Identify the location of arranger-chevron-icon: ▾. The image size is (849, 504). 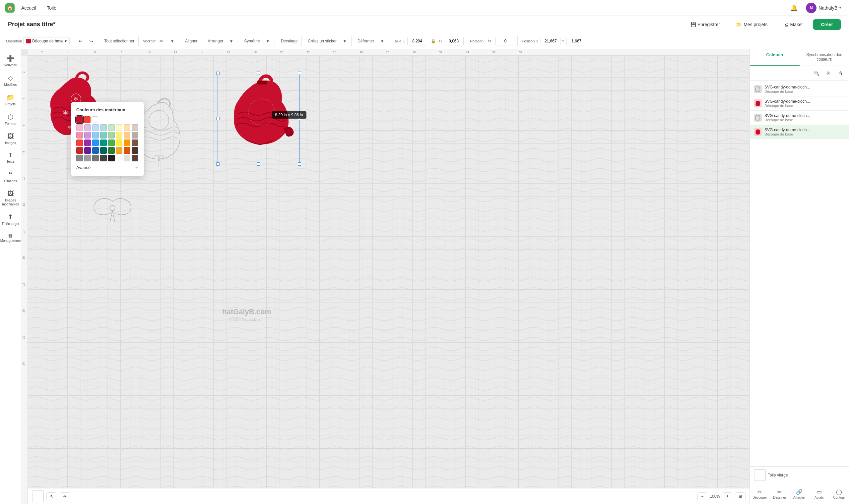
(231, 41).